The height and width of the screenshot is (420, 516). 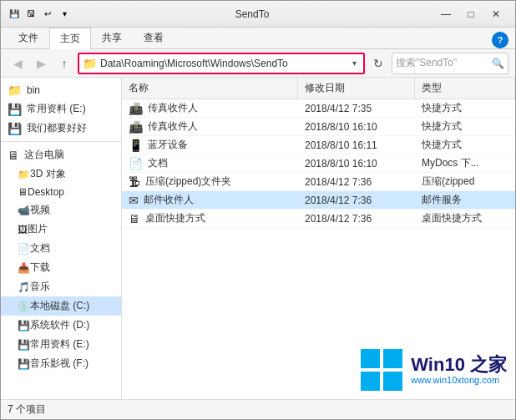 What do you see at coordinates (357, 219) in the screenshot?
I see `file-date: 2018/4/12 7:36` at bounding box center [357, 219].